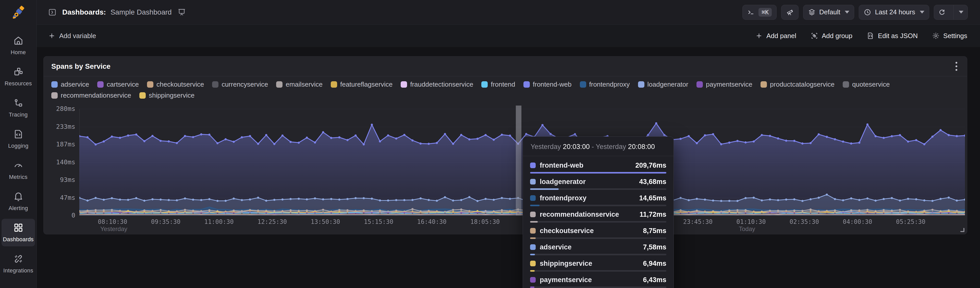 The width and height of the screenshot is (980, 288). Describe the element at coordinates (894, 12) in the screenshot. I see `time-range-select: Last 24 hours` at that location.